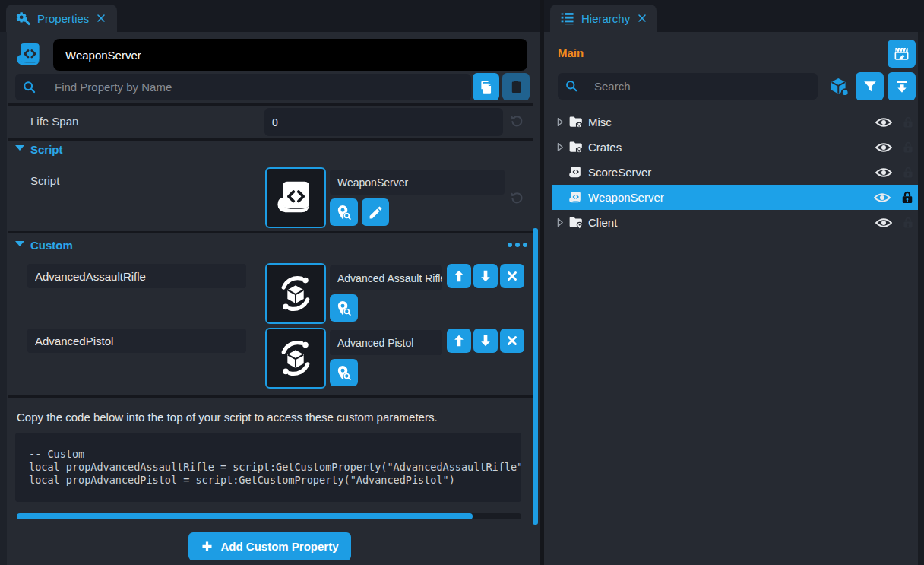 The width and height of the screenshot is (924, 565). Describe the element at coordinates (375, 212) in the screenshot. I see `edit-script-button` at that location.